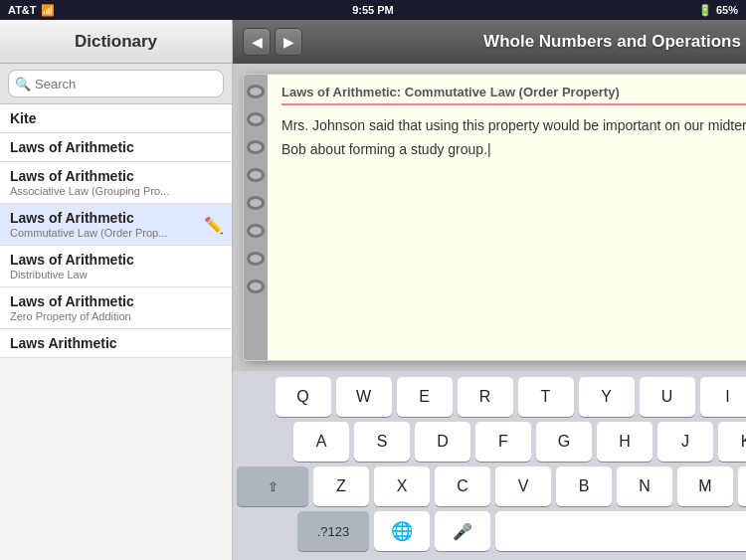  I want to click on sidebar-item-laws-6: Laws Arithmetic, so click(115, 344).